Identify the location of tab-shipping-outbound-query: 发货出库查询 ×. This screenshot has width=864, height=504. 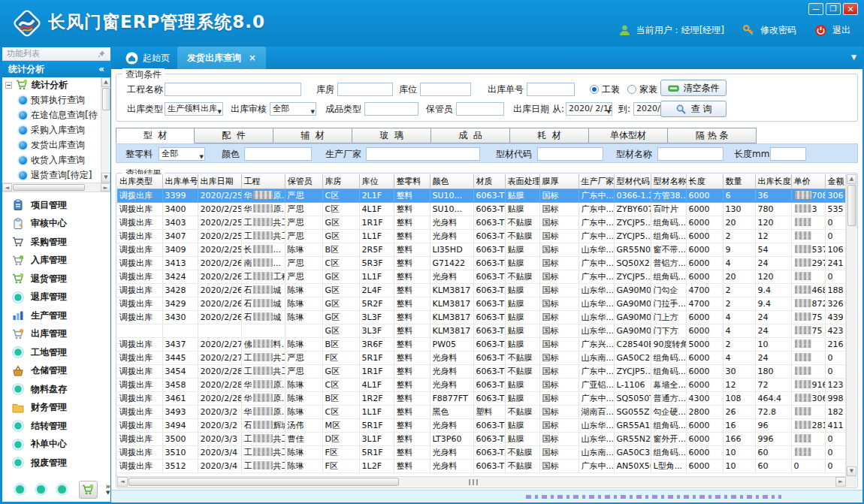
(222, 58).